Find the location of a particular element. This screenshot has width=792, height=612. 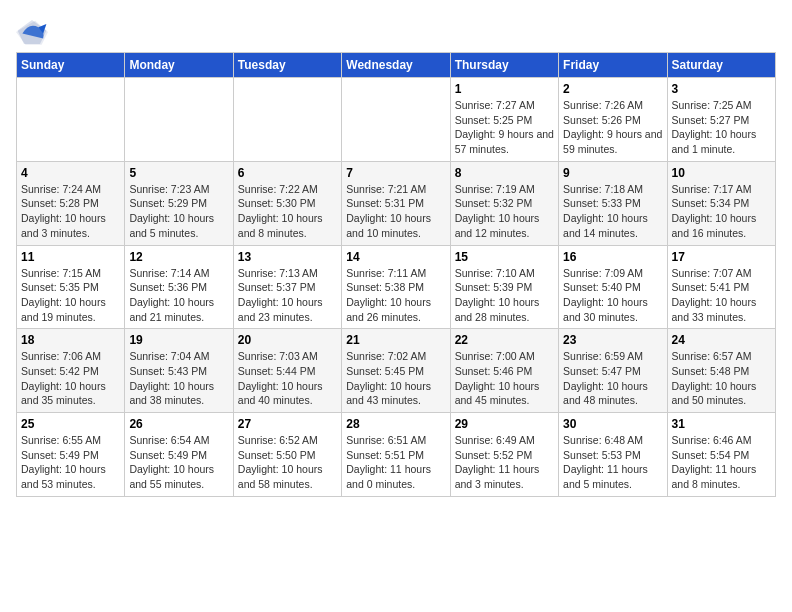

calendar-cell: 21Sunrise: 7:02 AM Sunset: 5:45 PM Dayli… is located at coordinates (396, 371).